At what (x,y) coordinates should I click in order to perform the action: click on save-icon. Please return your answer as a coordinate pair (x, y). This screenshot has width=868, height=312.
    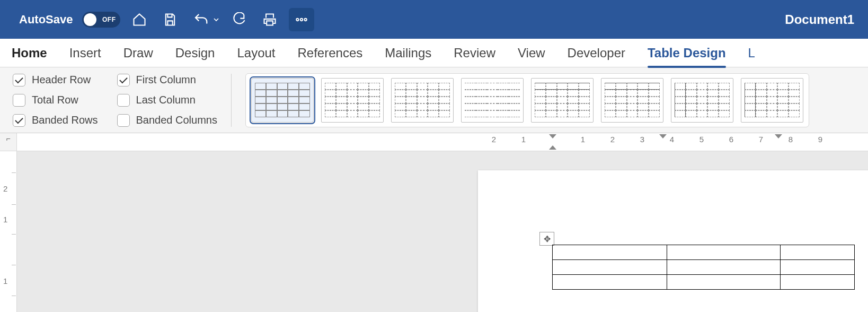
    Looking at the image, I should click on (170, 20).